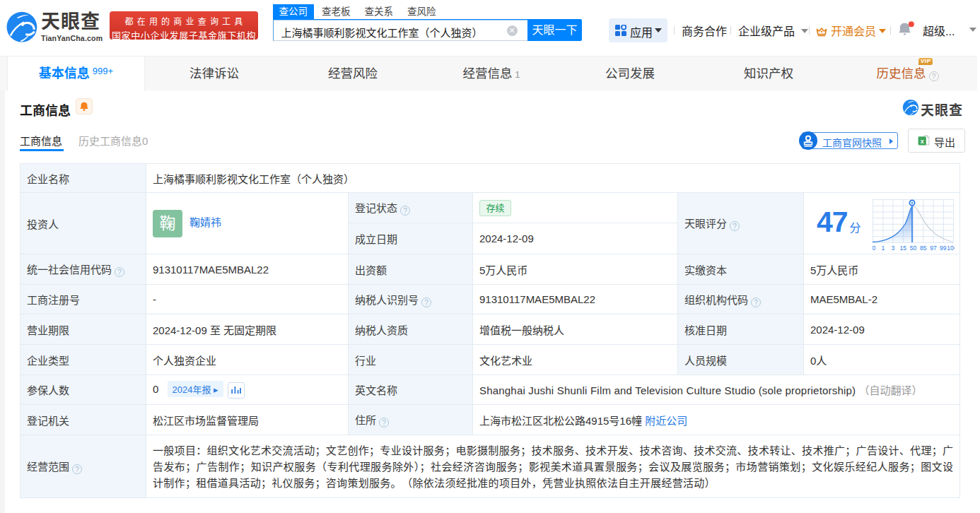  Describe the element at coordinates (923, 248) in the screenshot. I see `svg-text: 85` at that location.